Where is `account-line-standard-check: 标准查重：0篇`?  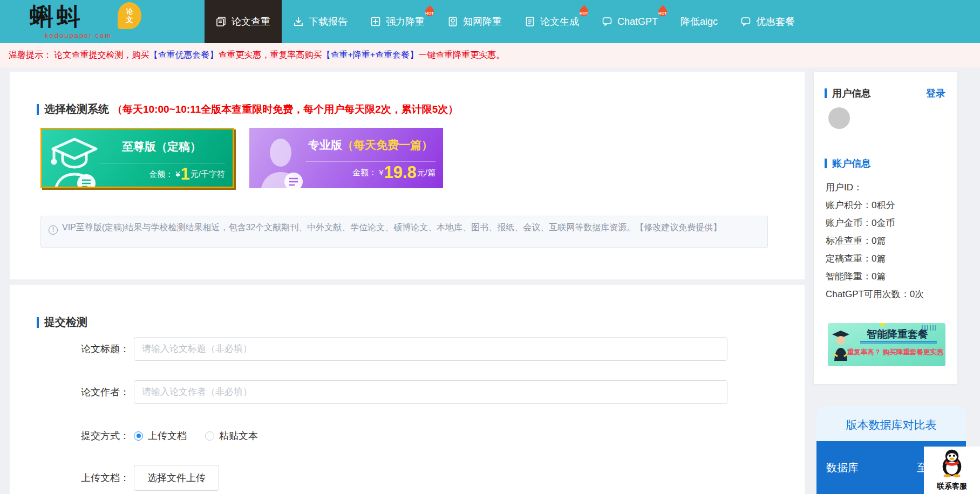 account-line-standard-check: 标准查重：0篇 is located at coordinates (875, 241).